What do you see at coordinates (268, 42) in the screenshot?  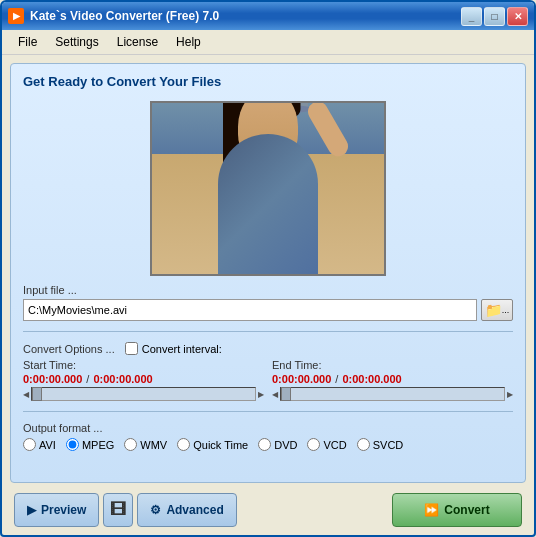 I see `menu-bar: File Settings License Help` at bounding box center [268, 42].